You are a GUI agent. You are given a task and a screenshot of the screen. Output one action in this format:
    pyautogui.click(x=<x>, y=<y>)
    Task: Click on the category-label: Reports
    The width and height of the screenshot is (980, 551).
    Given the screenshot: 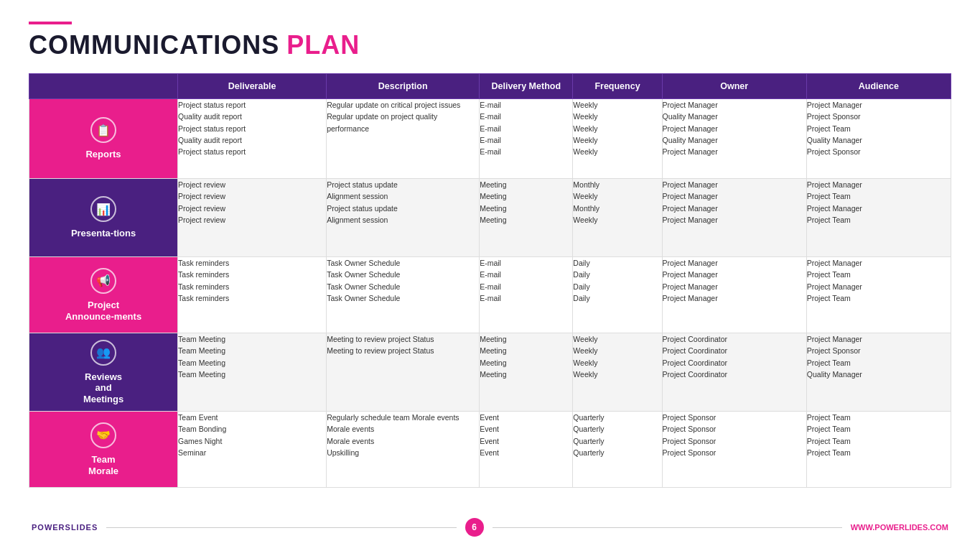 What is the action you would take?
    pyautogui.click(x=103, y=154)
    